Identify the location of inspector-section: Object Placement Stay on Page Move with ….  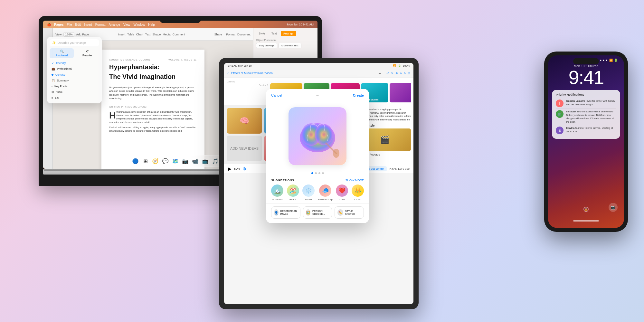
(285, 43).